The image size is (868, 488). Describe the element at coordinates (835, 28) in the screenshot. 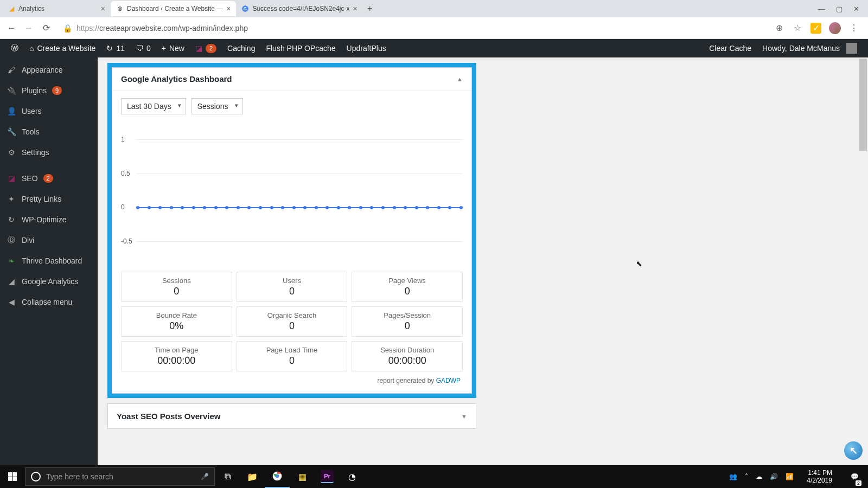

I see `profile-avatar` at that location.